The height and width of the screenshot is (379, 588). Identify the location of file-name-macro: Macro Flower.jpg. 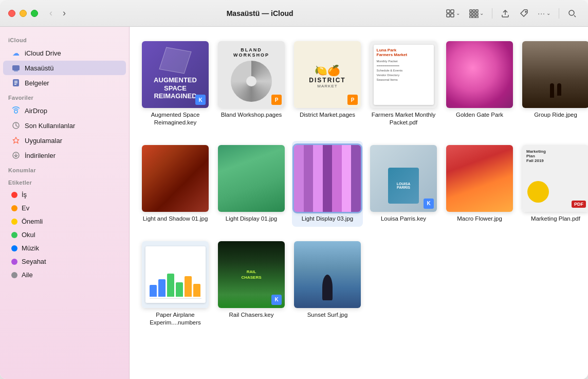
(480, 219).